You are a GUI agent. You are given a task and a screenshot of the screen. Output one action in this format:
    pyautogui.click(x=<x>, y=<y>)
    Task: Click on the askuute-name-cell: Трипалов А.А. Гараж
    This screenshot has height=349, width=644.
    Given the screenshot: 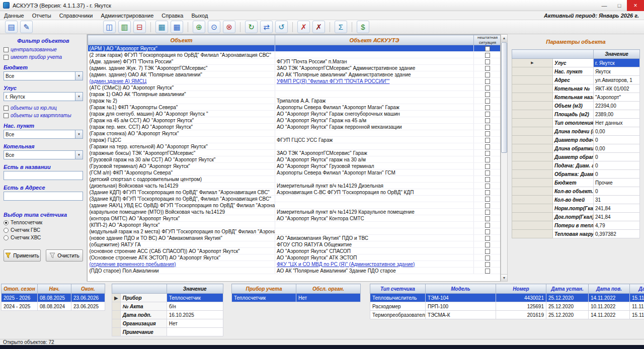 What is the action you would take?
    pyautogui.click(x=374, y=101)
    